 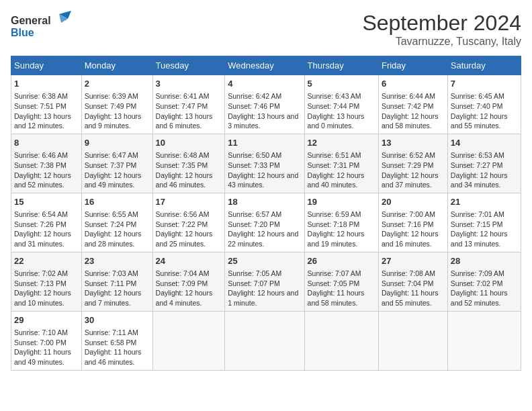 I want to click on sunrise-text: Sunrise: 7:01 AM, so click(x=478, y=214).